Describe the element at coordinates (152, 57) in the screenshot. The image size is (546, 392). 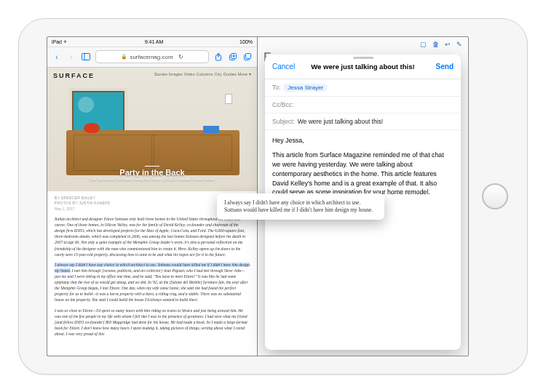
I see `url-field: 🔒 surfacemag.com ↻` at that location.